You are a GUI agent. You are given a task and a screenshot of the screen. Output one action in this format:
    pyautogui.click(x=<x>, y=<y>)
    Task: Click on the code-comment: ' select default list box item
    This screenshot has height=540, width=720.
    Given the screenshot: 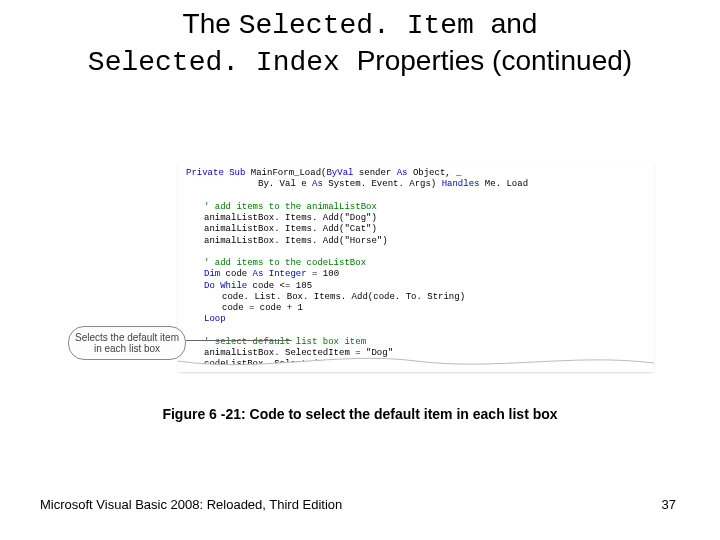 What is the action you would take?
    pyautogui.click(x=416, y=342)
    